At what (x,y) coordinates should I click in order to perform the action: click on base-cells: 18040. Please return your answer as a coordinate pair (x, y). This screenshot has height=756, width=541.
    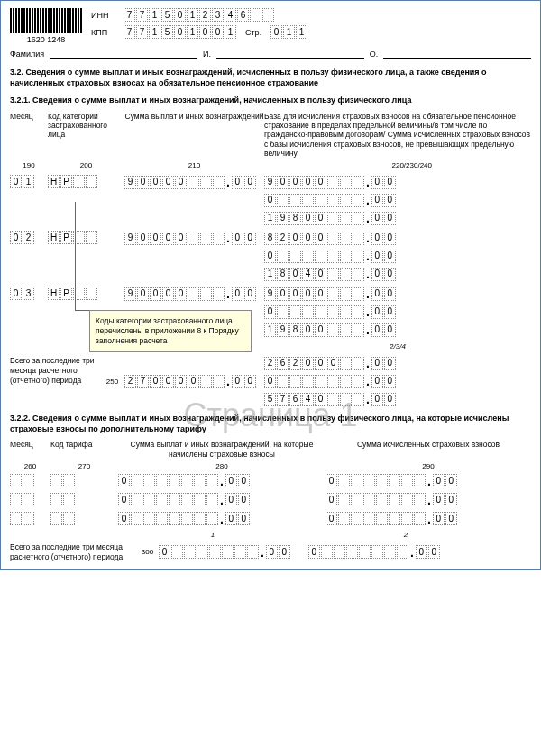
    Looking at the image, I should click on (314, 274).